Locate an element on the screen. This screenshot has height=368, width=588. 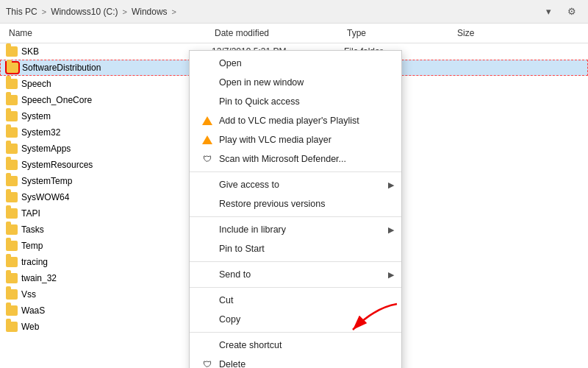
defender-icon: 🛡 is located at coordinates (207, 159).